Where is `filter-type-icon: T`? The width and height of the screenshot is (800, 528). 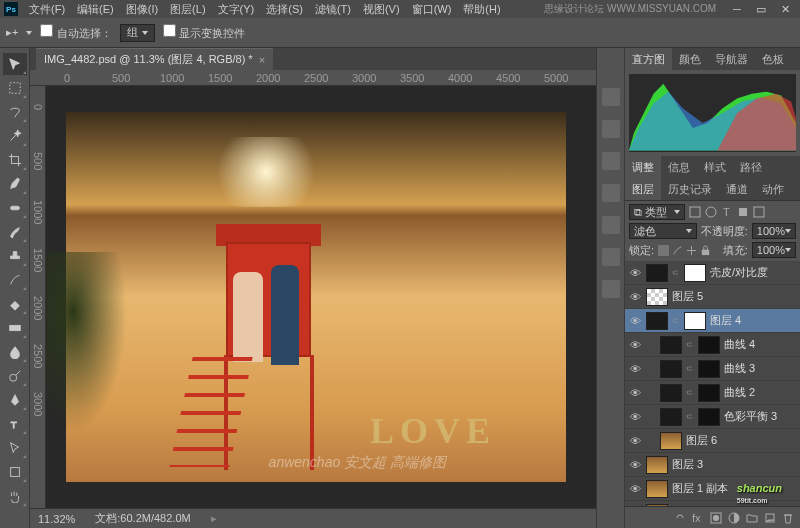 filter-type-icon: T is located at coordinates (727, 212).